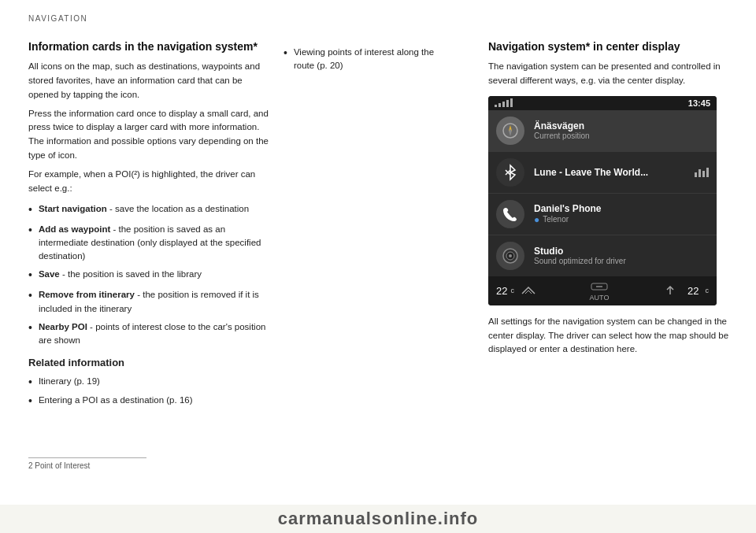 The image size is (756, 533). Describe the element at coordinates (702, 172) in the screenshot. I see `playing-indicator` at that location.